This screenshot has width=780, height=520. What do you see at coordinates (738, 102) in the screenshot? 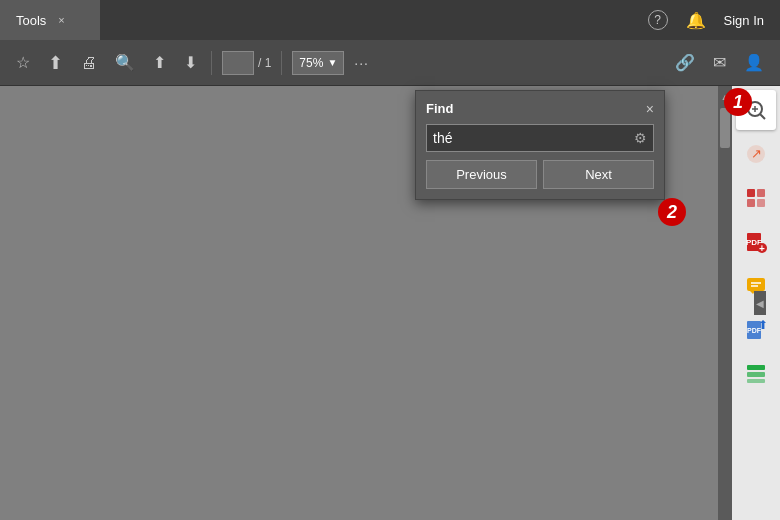
I see `badge-1: 1` at bounding box center [738, 102].